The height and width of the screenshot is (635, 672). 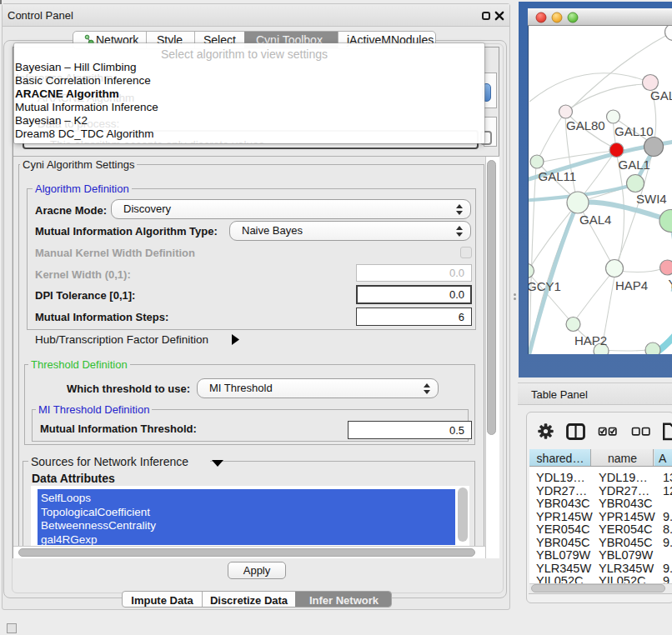 What do you see at coordinates (558, 177) in the screenshot?
I see `svg-text: GAL11` at bounding box center [558, 177].